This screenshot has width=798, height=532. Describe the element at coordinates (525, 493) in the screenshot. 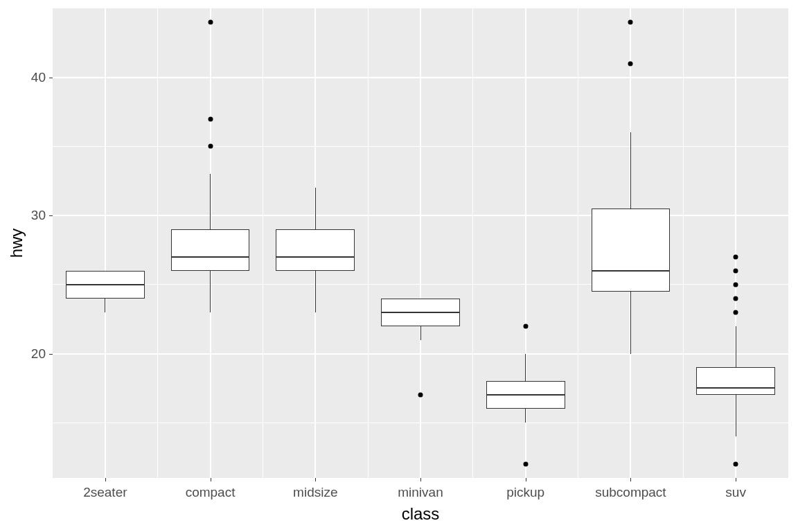

I see `x-tick-label: pickup` at that location.